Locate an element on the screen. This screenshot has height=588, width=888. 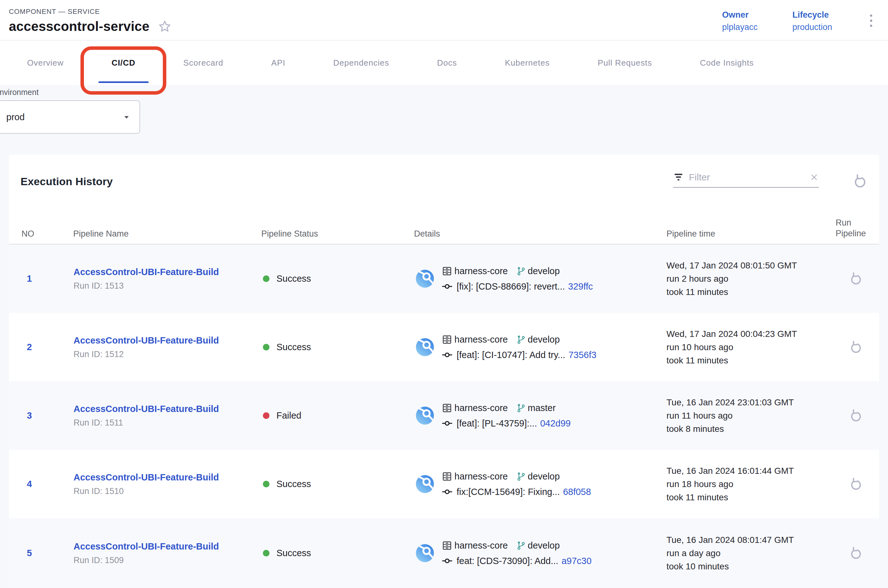
more-options-kebab-icon is located at coordinates (871, 21).